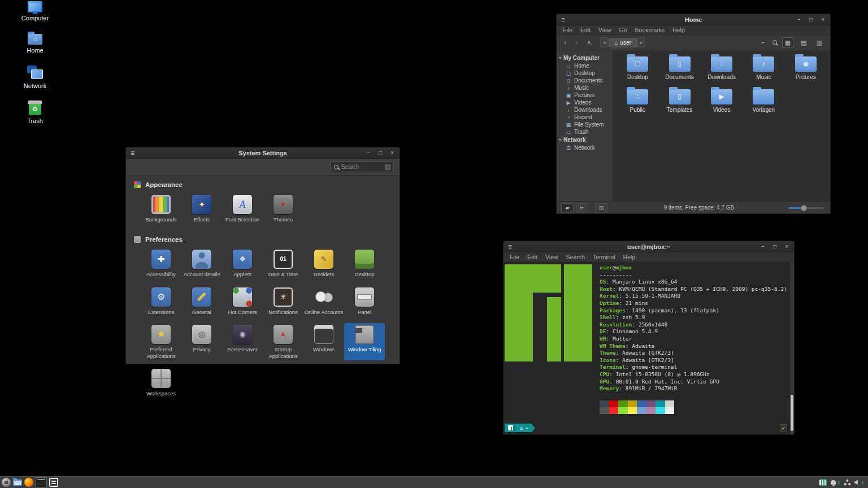 Image resolution: width=868 pixels, height=488 pixels. Describe the element at coordinates (637, 101) in the screenshot. I see `folder-public: Public` at that location.